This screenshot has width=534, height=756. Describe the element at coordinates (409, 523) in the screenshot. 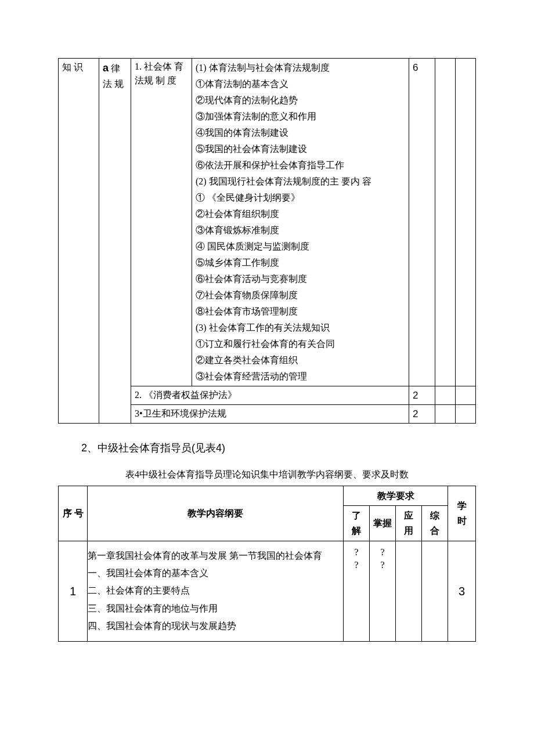

I see `th-yingyong: 应 用` at that location.